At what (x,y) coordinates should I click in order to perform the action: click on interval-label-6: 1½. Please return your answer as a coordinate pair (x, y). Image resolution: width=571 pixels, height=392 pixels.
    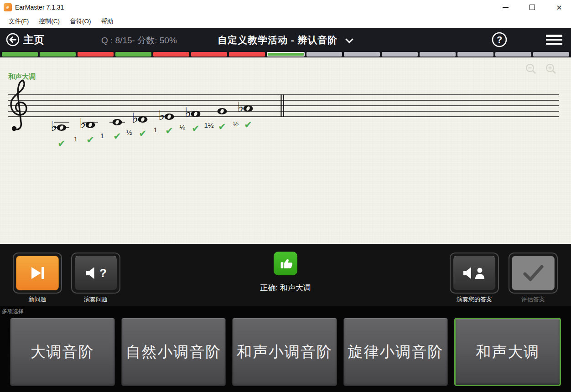
    Looking at the image, I should click on (209, 125).